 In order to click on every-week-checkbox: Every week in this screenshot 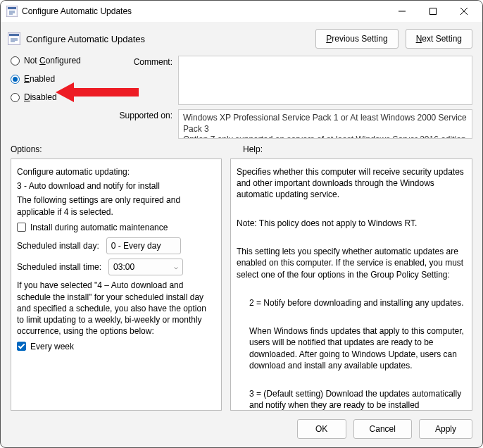, I will do `click(116, 347)`.